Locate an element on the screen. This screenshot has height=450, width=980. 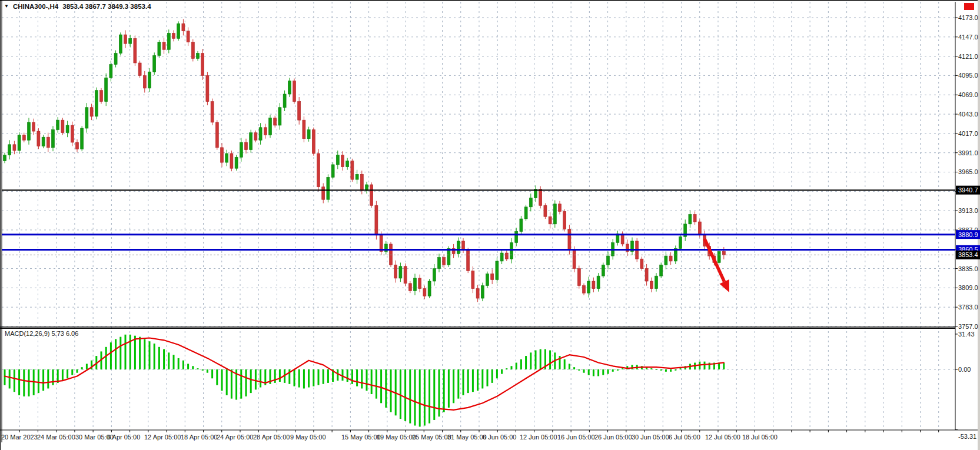
x-axis-label: 9 May 05:00 is located at coordinates (308, 437).